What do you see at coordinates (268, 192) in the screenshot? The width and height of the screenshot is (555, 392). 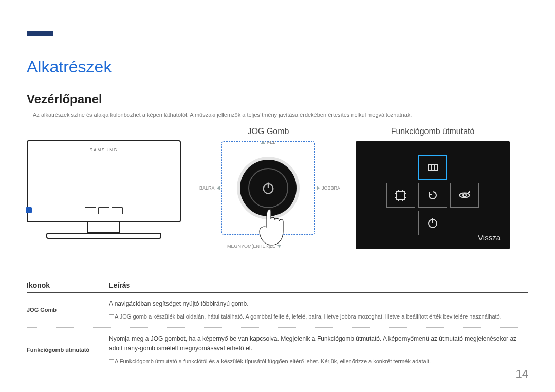 I see `jog-figure: JOG Gomb FEL BALRA JOBBRA MEGNYOM(ENTER)` at bounding box center [268, 192].